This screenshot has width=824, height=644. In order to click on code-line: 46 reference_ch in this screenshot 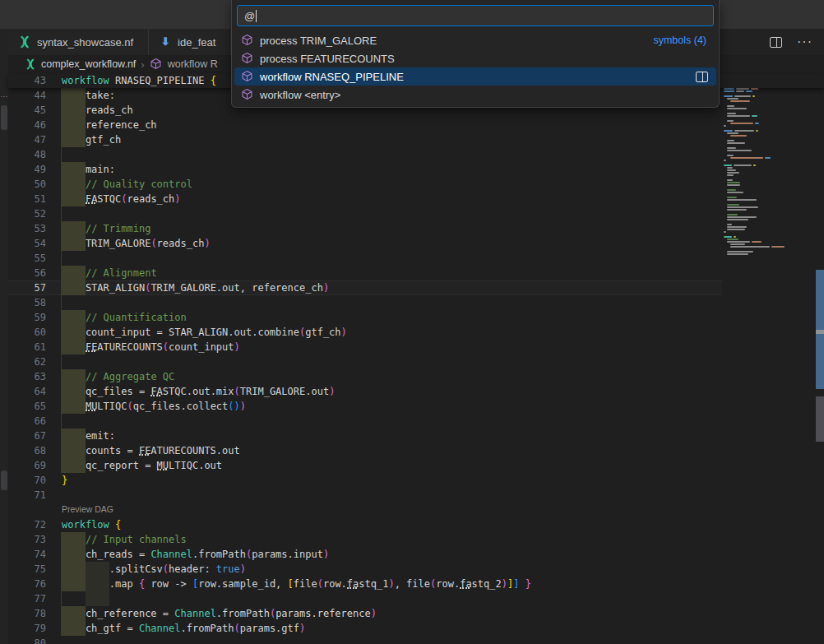, I will do `click(416, 125)`.